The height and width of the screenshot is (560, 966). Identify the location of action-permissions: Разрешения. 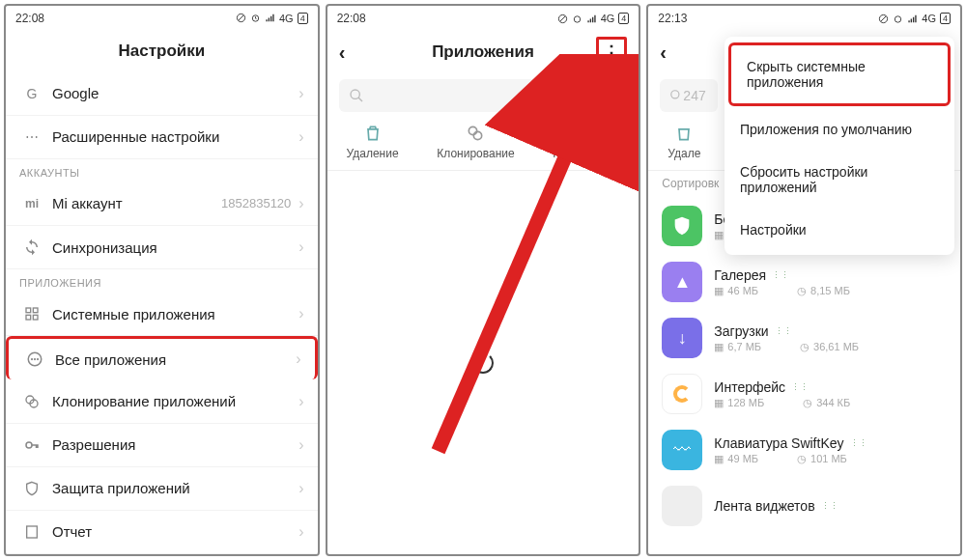
(585, 142).